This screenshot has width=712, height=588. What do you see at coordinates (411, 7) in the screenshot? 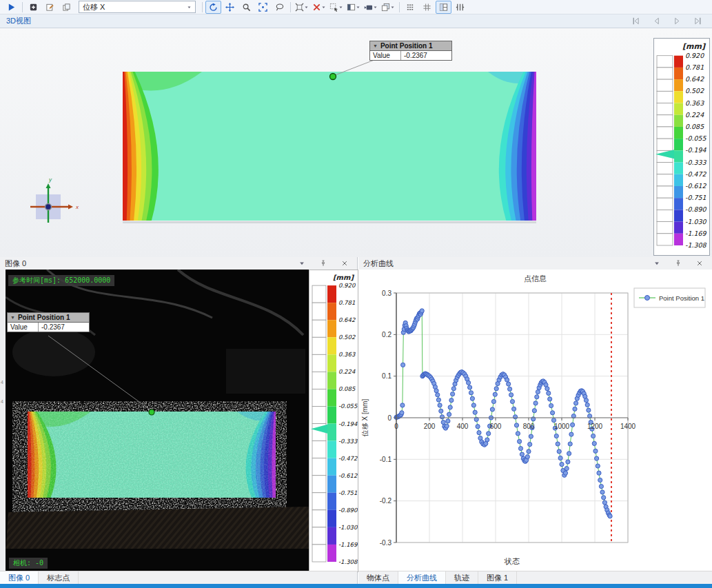
I see `table-view-button` at bounding box center [411, 7].